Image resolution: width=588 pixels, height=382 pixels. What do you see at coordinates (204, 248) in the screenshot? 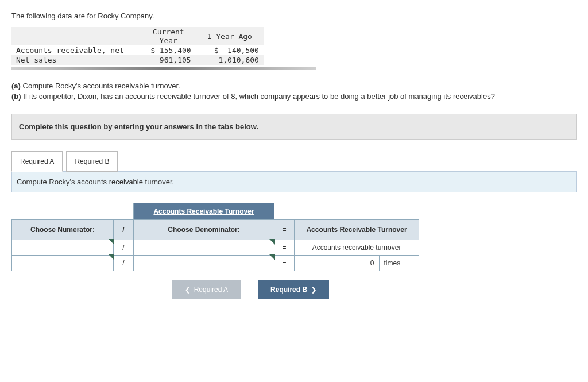
I see `denominator-dropdown` at bounding box center [204, 248].